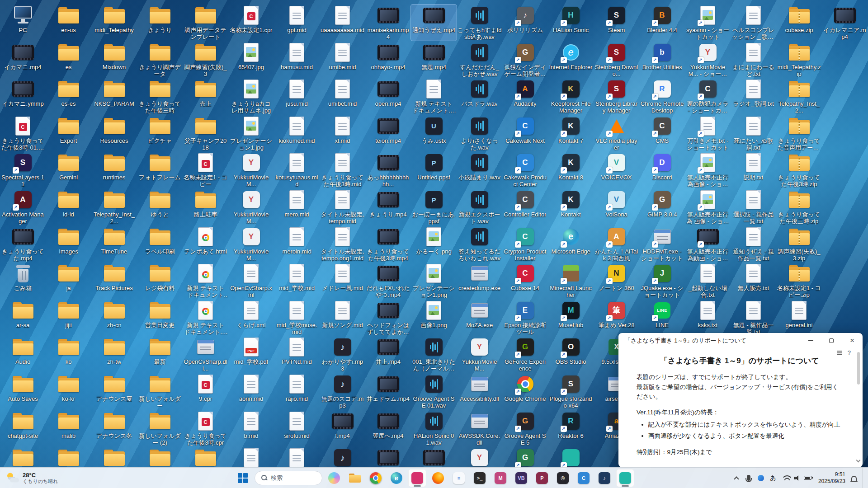 This screenshot has height=488, width=868. I want to click on dialog-titlebar: 「さよなら手書き 1～9」のサポートについて ×, so click(741, 341).